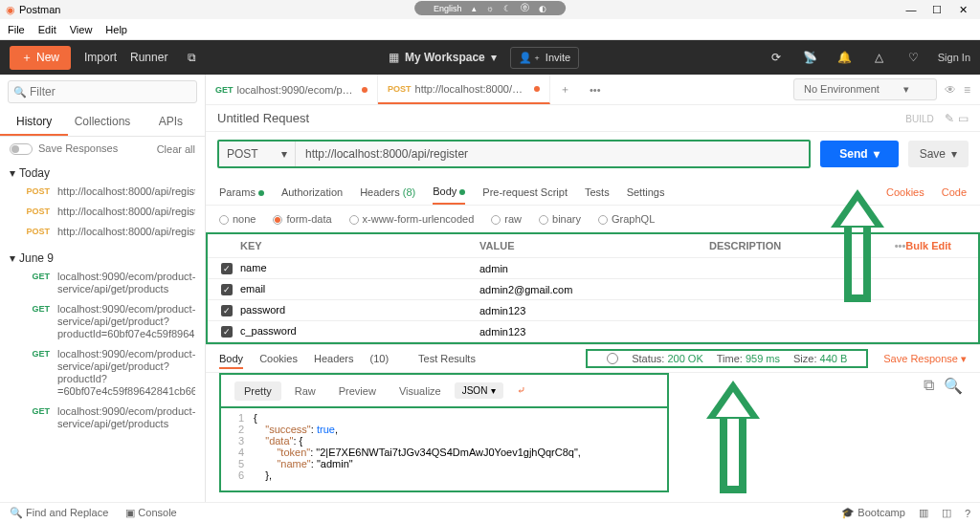 The height and width of the screenshot is (523, 980). What do you see at coordinates (102, 173) in the screenshot?
I see `history-group-header: ▾Today` at bounding box center [102, 173].